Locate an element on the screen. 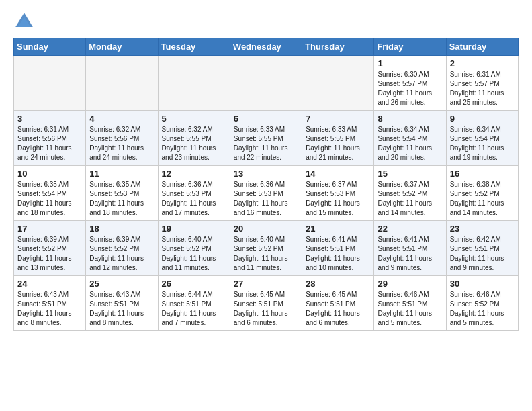 Image resolution: width=532 pixels, height=411 pixels. day-number: 27 is located at coordinates (266, 283).